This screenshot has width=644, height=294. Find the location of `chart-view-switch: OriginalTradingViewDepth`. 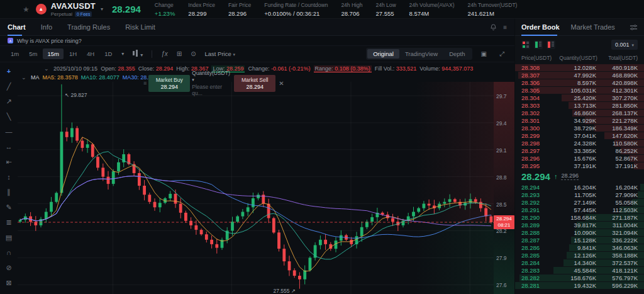

chart-view-switch: OriginalTradingViewDepth is located at coordinates (419, 54).